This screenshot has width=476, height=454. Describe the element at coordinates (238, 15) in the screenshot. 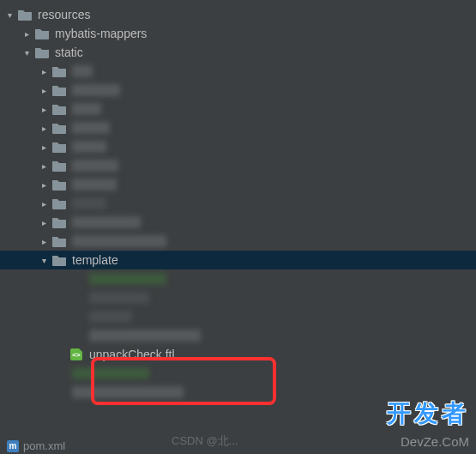

I see `tree-item-resources: ▾ resources` at that location.